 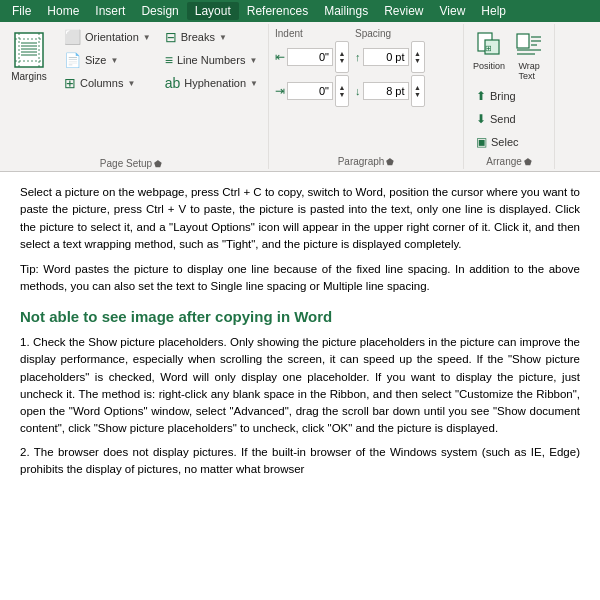 I want to click on page-setup-col1: ⬜ Orientation ▼ 📄 Size ▼ ⊞ Columns ▼, so click(x=108, y=90).